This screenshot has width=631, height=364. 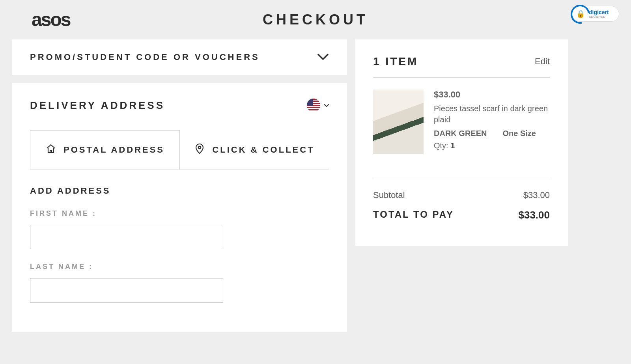 I want to click on home-icon, so click(x=51, y=150).